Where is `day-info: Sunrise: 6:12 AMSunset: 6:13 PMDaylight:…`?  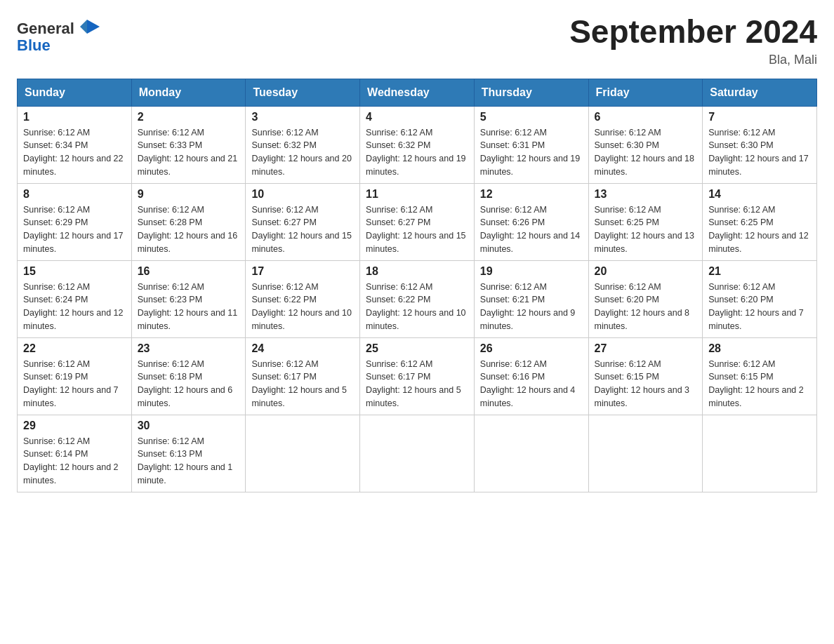
day-info: Sunrise: 6:12 AMSunset: 6:13 PMDaylight:… is located at coordinates (189, 462).